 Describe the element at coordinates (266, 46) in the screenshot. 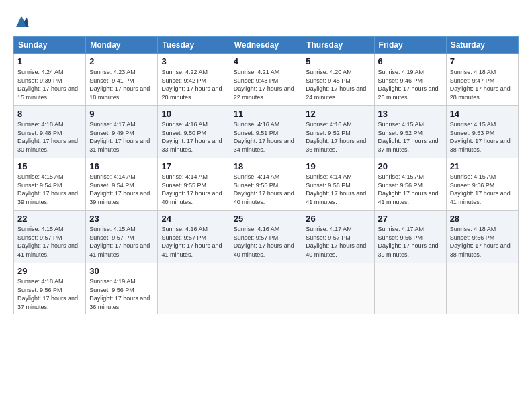

I see `header-wednesday: Wednesday` at that location.